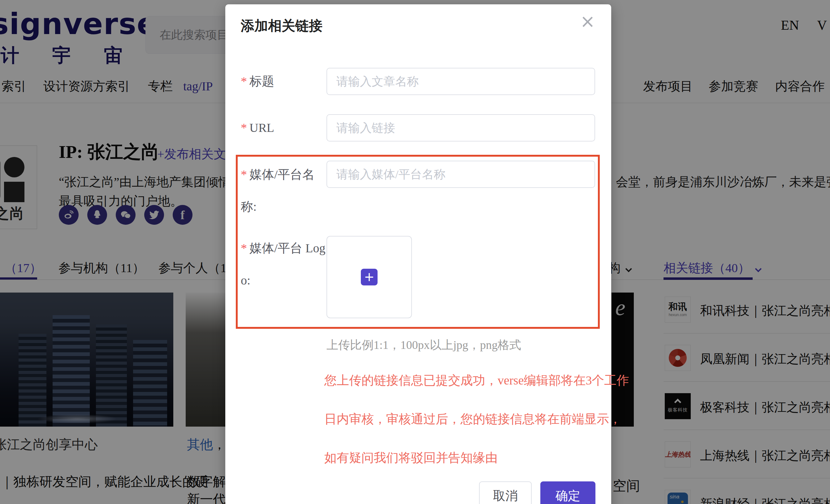 The image size is (830, 504). Describe the element at coordinates (461, 175) in the screenshot. I see `media-name-input` at that location.